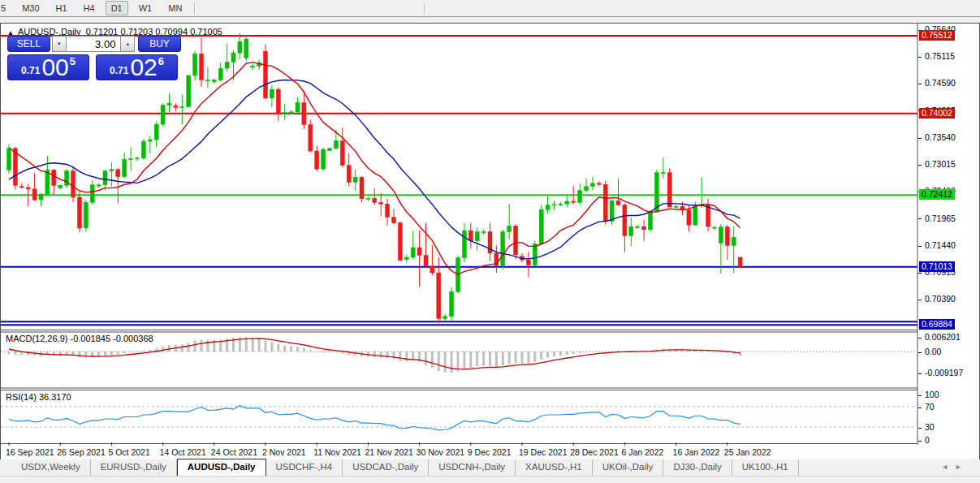 This screenshot has width=980, height=483. Describe the element at coordinates (117, 8) in the screenshot. I see `timeframe-button-d1: D1` at that location.